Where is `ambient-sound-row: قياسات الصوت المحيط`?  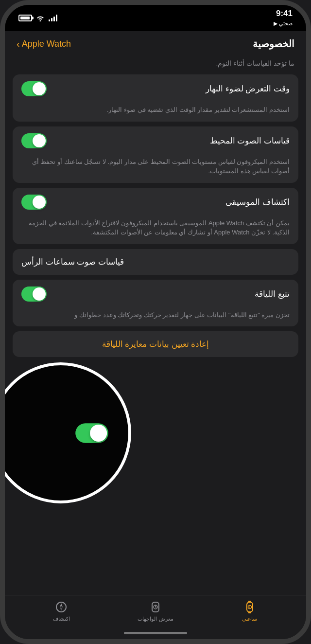
ambient-sound-row: قياسات الصوت المحيط is located at coordinates (156, 141).